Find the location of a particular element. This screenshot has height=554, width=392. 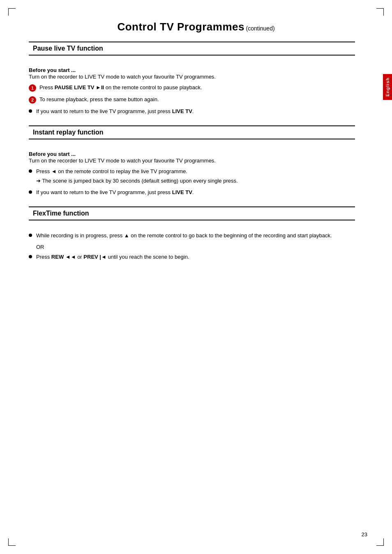

section-flextime: FlexTime function While recording is in … is located at coordinates (192, 234).